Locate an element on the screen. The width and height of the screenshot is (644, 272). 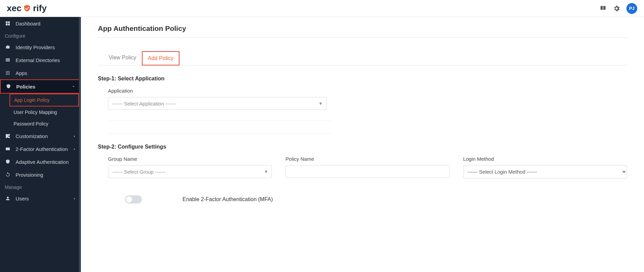
brand-shield-icon is located at coordinates (27, 8).